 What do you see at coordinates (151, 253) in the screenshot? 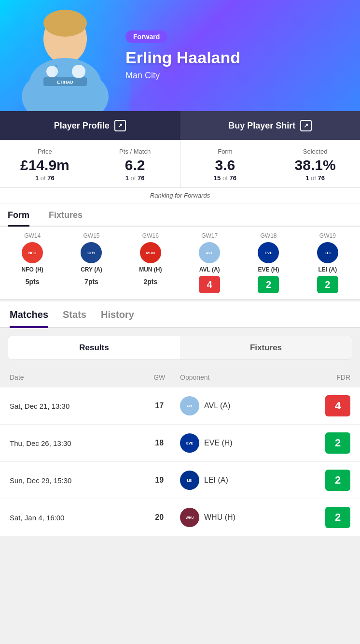
I see `club-badge: MUN` at bounding box center [151, 253].